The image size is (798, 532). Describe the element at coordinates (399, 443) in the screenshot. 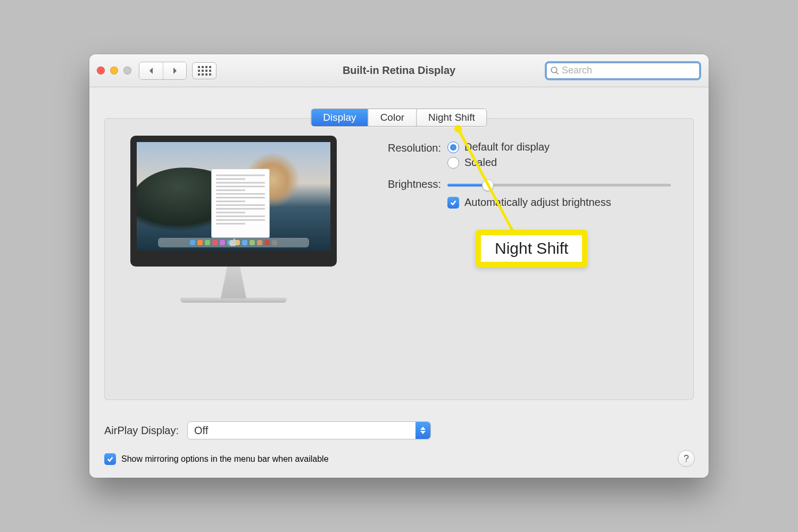

I see `bottom-section: AirPlay Display: Off Show mirroring opti…` at that location.